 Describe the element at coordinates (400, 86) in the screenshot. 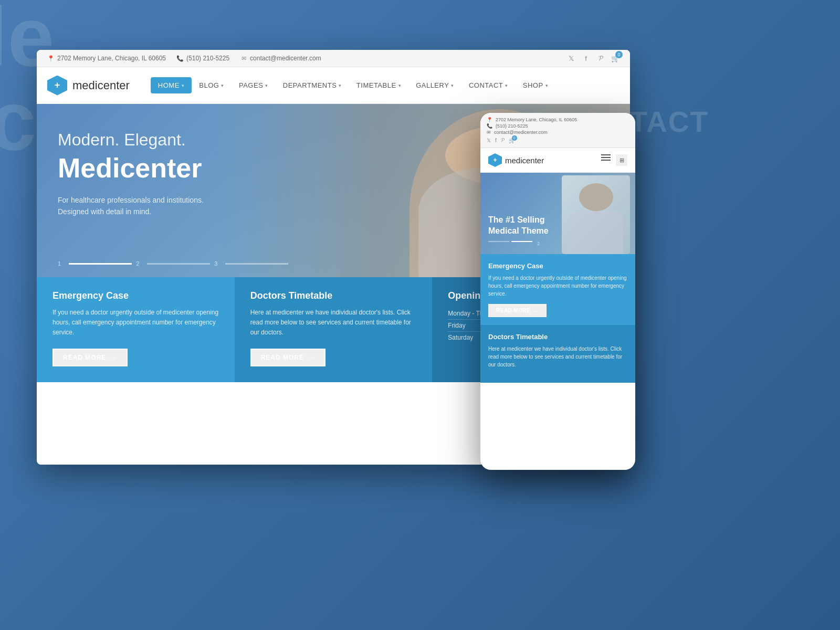

I see `timetable-chevron: ▾` at that location.